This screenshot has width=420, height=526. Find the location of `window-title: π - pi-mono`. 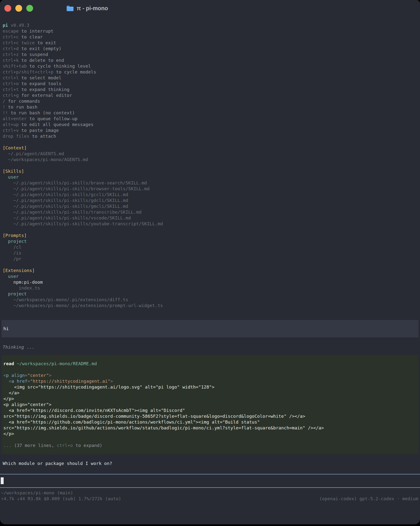

window-title: π - pi-mono is located at coordinates (92, 8).